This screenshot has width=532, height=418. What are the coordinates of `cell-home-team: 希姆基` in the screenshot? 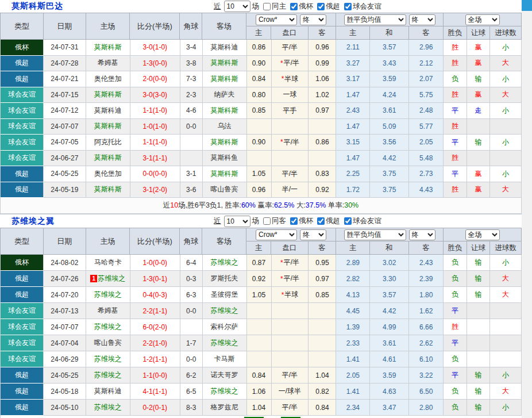 It's located at (108, 311).